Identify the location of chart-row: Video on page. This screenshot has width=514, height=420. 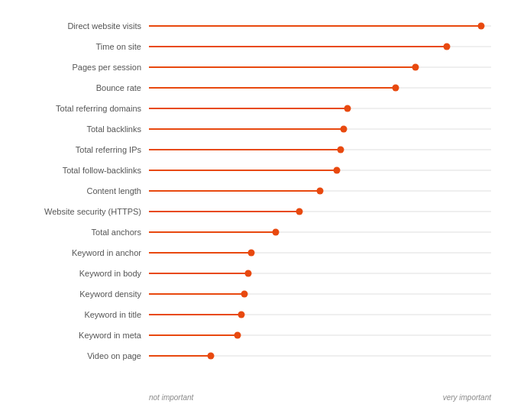
(249, 356).